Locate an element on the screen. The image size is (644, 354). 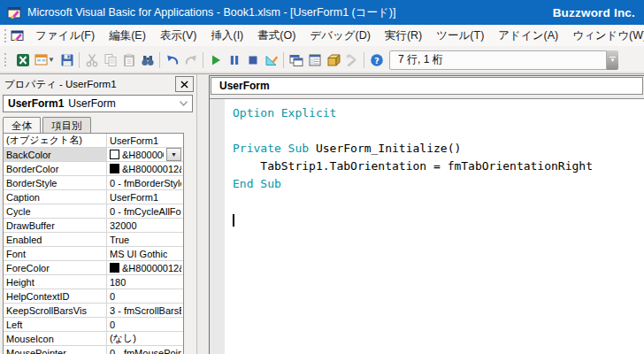
property-value-text: UserForm1 is located at coordinates (134, 197).